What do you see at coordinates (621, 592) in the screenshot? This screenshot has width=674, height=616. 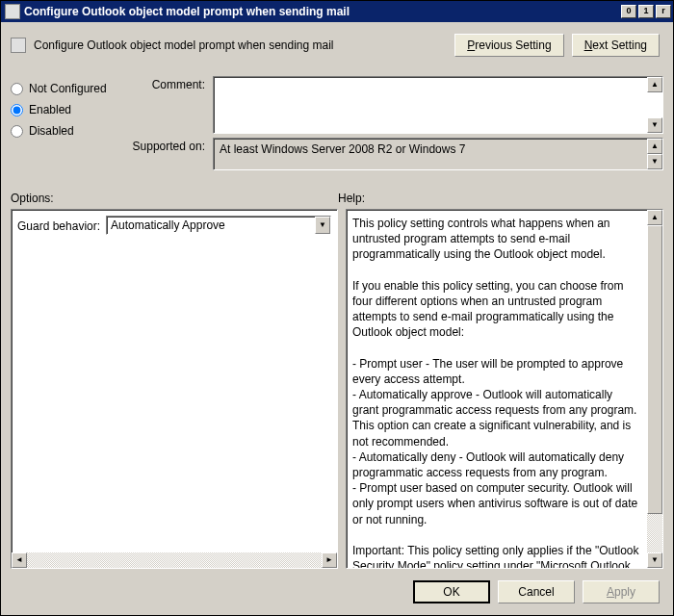 I see `apply-button: Apply` at bounding box center [621, 592].